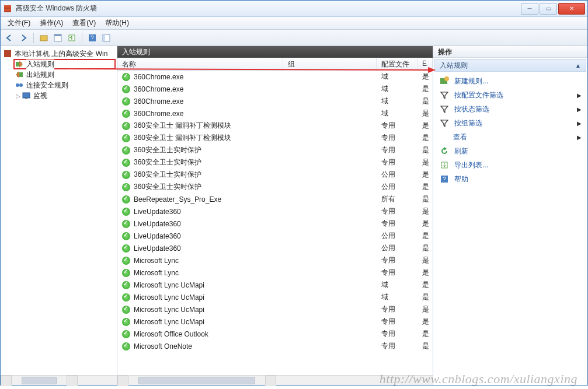 This screenshot has width=588, height=389. What do you see at coordinates (530, 9) in the screenshot?
I see `minimize-button: ─` at bounding box center [530, 9].